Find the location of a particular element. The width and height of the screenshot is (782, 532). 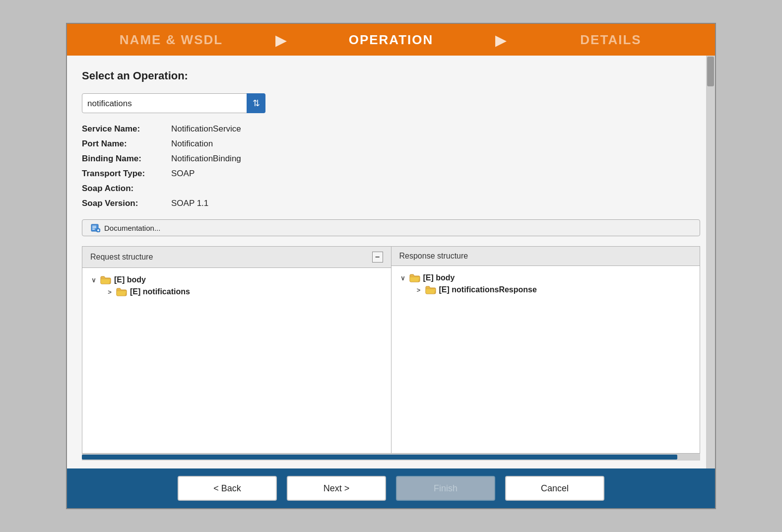

back-button: < Back is located at coordinates (227, 488).